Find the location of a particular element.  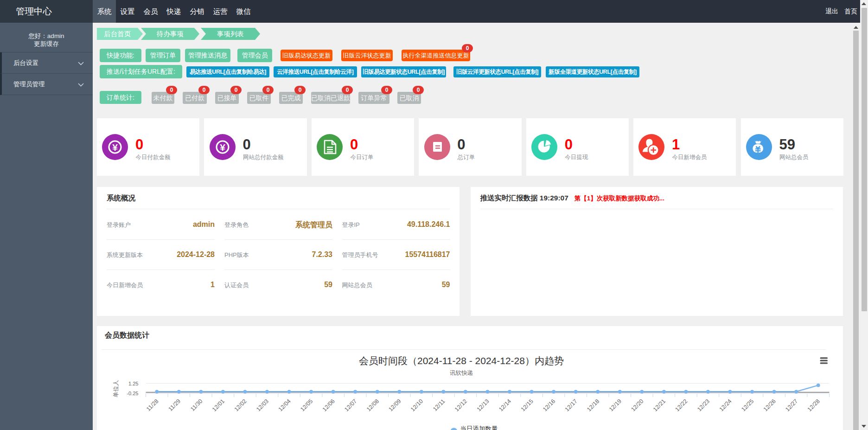

svg-text: 12/26 is located at coordinates (770, 405).